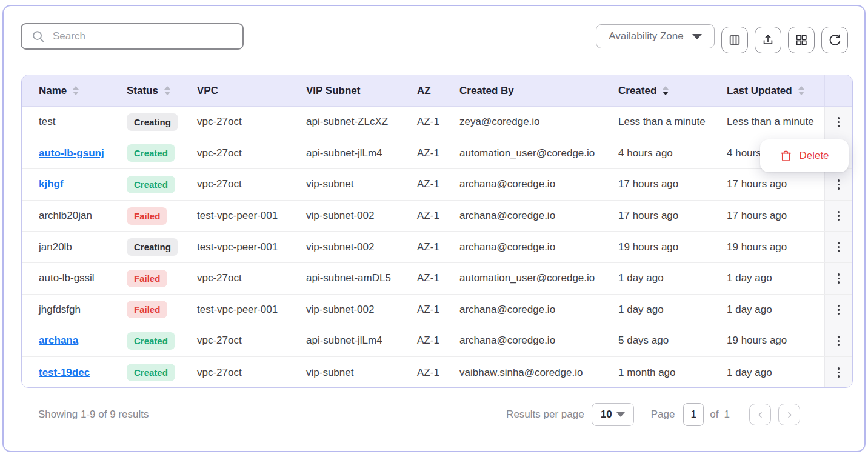  Describe the element at coordinates (720, 415) in the screenshot. I see `page-total: of 1` at that location.